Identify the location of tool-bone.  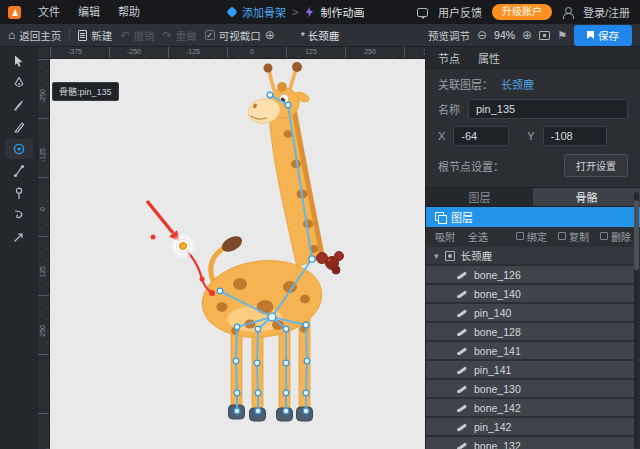
(19, 171).